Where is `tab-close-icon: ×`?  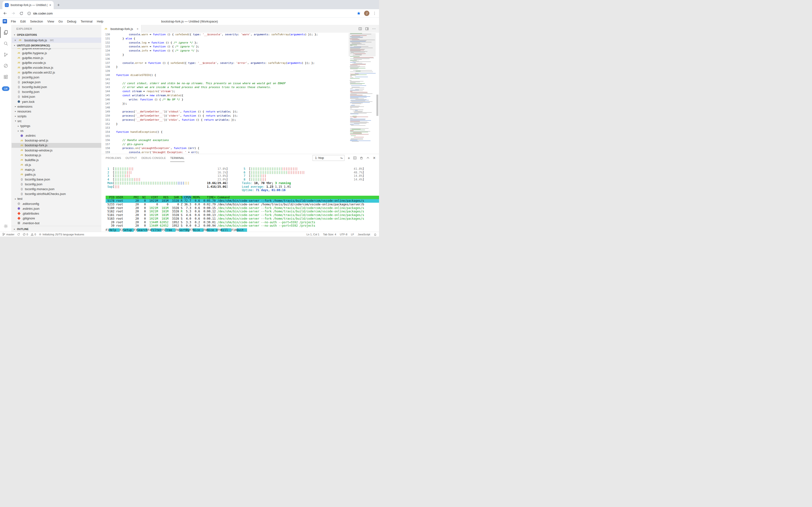 tab-close-icon: × is located at coordinates (50, 5).